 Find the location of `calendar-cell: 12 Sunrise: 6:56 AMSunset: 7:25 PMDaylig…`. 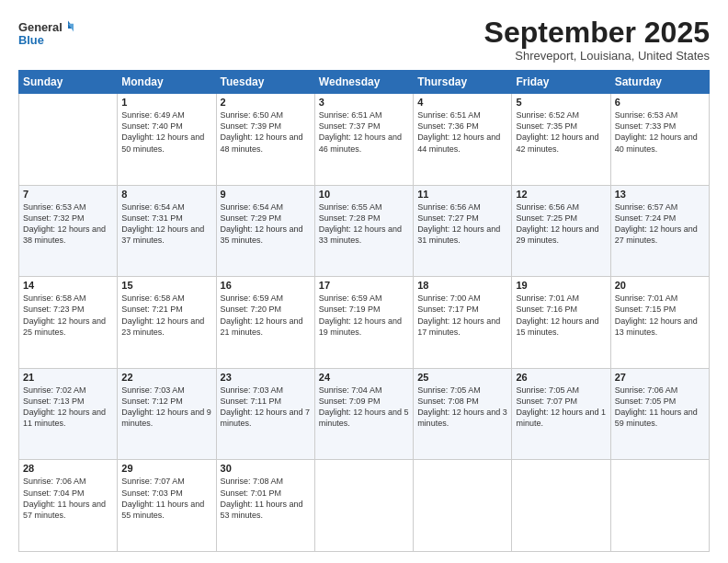

calendar-cell: 12 Sunrise: 6:56 AMSunset: 7:25 PMDaylig… is located at coordinates (561, 231).